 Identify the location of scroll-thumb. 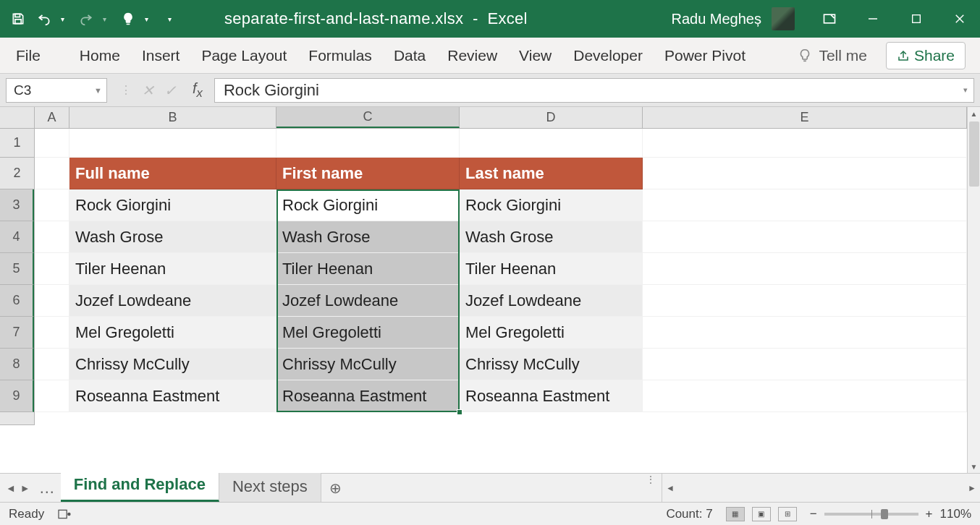
(974, 154).